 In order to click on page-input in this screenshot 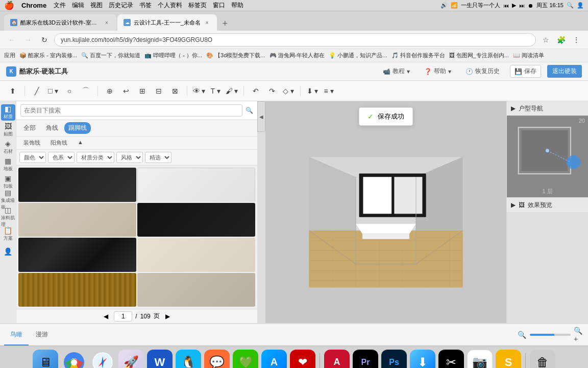, I will do `click(123, 316)`.